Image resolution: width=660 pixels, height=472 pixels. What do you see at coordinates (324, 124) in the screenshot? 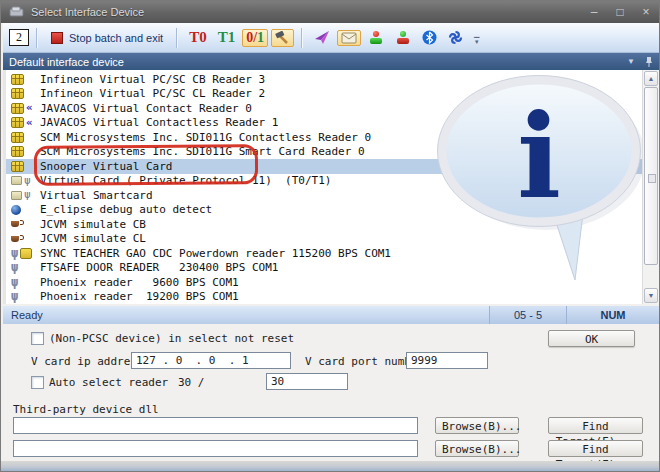
I see `list-item: JAVACOS Virtual Contactless Reader 1` at bounding box center [324, 124].